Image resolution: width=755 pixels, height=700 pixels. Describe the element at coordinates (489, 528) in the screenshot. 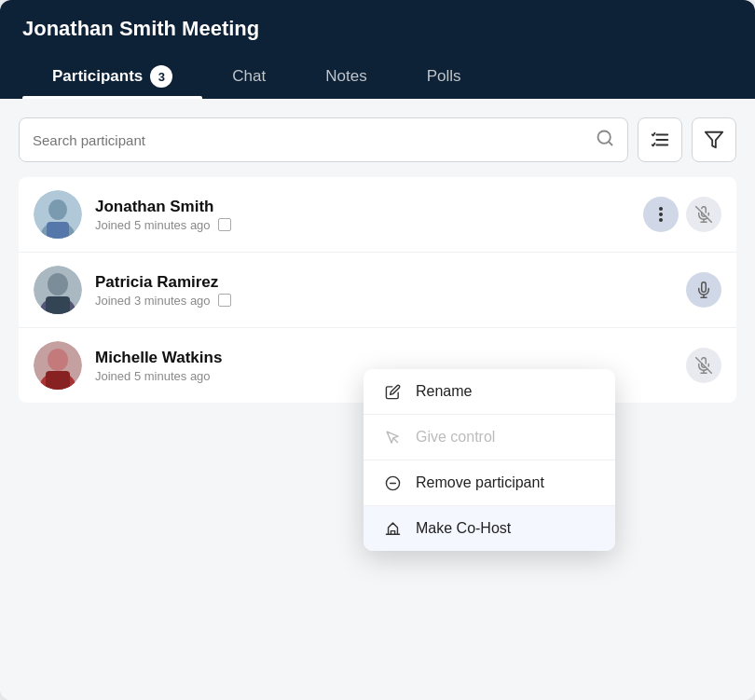

I see `menu-item-make-cohost: Make Co-Host` at that location.